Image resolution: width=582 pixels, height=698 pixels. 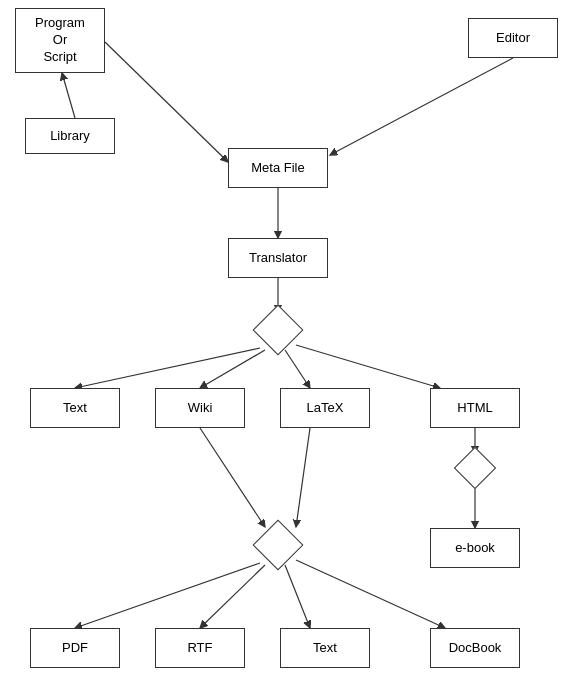 I want to click on program-box: Program Or Script, so click(x=60, y=40).